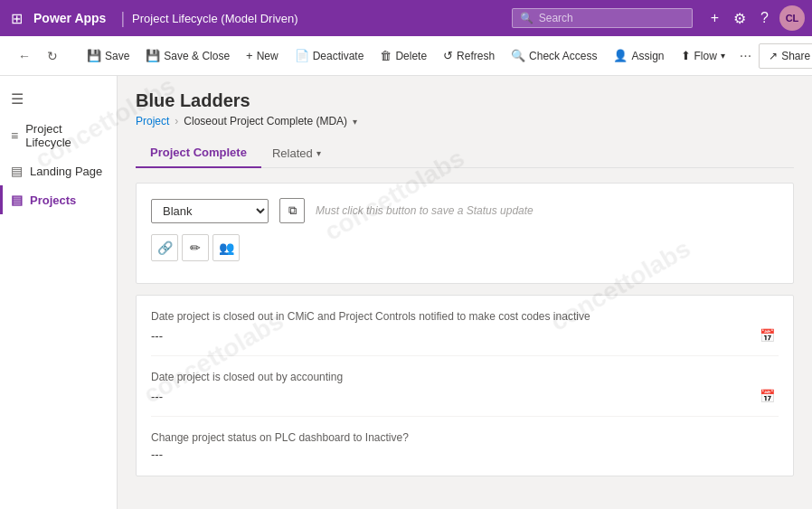 The width and height of the screenshot is (812, 509). What do you see at coordinates (767, 335) in the screenshot?
I see `calendar-btn-1: 📅` at bounding box center [767, 335].